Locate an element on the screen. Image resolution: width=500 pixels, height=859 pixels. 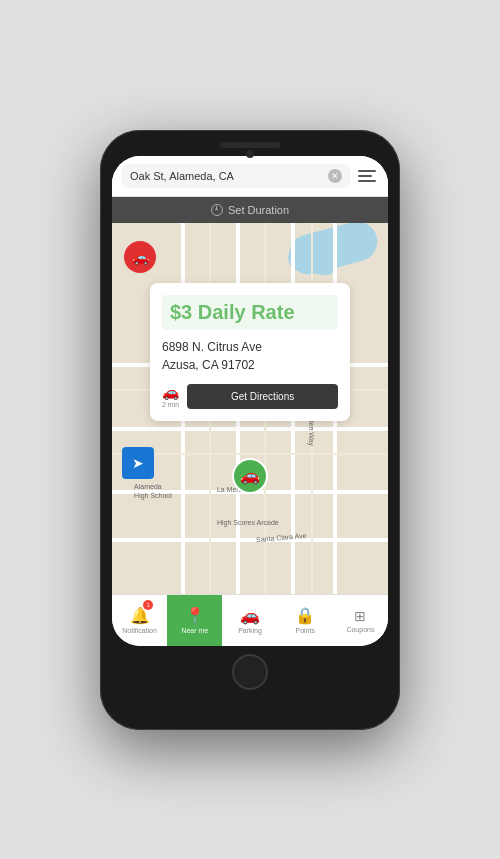
directions-button: Get Directions is located at coordinates (262, 396).